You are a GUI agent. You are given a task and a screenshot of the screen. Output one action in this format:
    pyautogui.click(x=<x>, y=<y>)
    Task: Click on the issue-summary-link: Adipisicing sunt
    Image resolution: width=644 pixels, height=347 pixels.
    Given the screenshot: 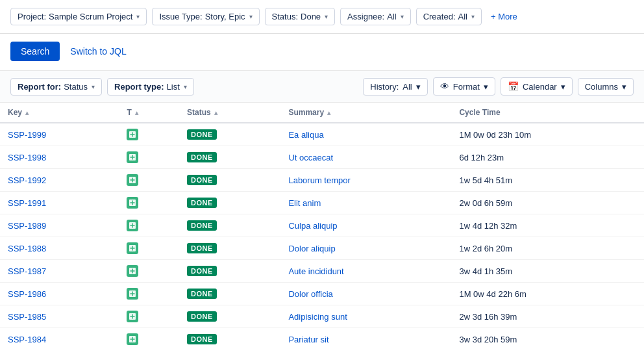 What is the action you would take?
    pyautogui.click(x=317, y=317)
    